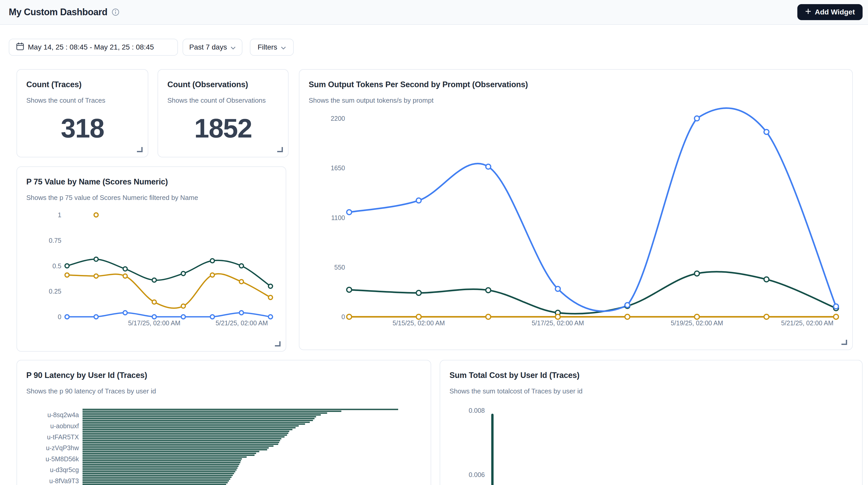  What do you see at coordinates (223, 87) in the screenshot?
I see `card-head: Count (Observations) Shows the count of …` at bounding box center [223, 87].